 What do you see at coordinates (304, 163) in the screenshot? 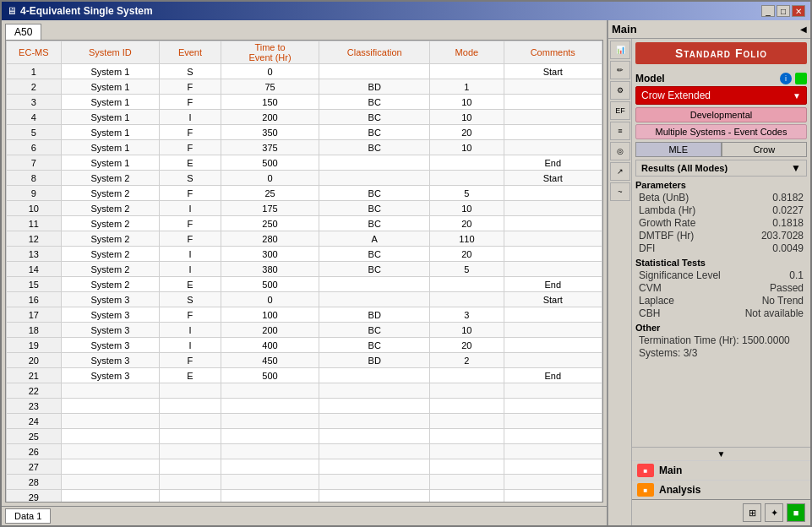
I see `table-row: 7System 1E500End` at bounding box center [304, 163].